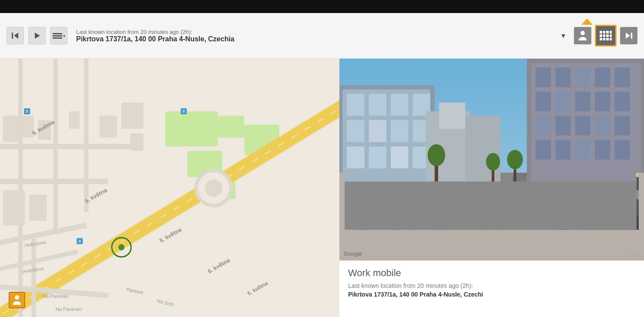 The width and height of the screenshot is (644, 317). Describe the element at coordinates (633, 254) in the screenshot. I see `pikitoo-logo: Pikitoo` at that location.